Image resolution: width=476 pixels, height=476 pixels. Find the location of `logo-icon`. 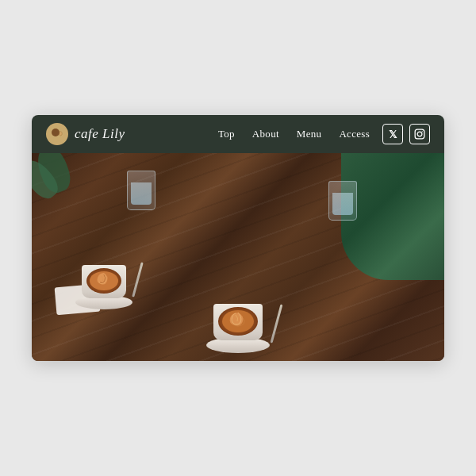

logo-icon is located at coordinates (57, 134).